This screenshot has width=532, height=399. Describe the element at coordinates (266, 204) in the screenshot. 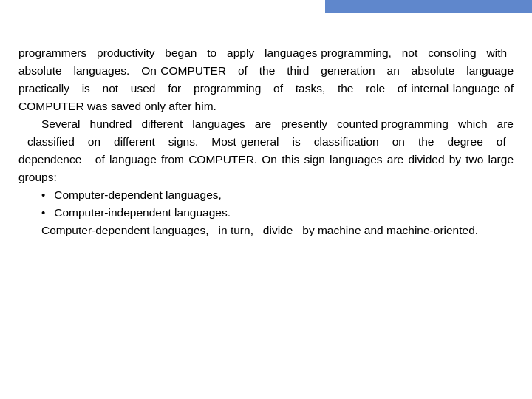

I see `bullet-list: • Computer-dependent languages, • Comput…` at that location.